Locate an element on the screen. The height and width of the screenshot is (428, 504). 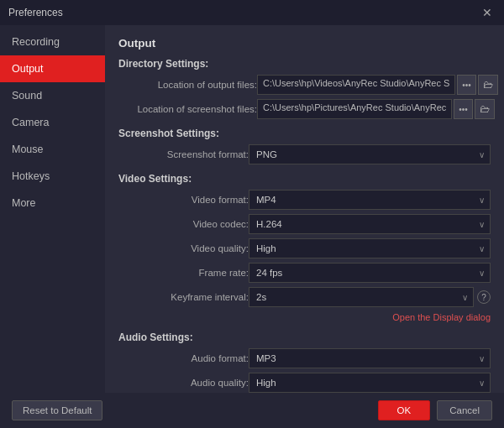
screenshot-format-select: PNG JPG BMP GIF TIFF is located at coordinates (370, 154).